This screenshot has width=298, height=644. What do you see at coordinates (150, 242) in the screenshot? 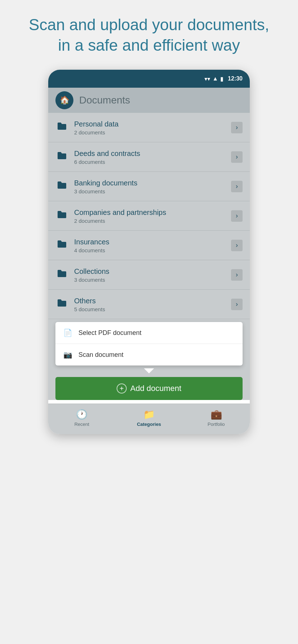
I see `item-name: Insurances` at bounding box center [150, 242].